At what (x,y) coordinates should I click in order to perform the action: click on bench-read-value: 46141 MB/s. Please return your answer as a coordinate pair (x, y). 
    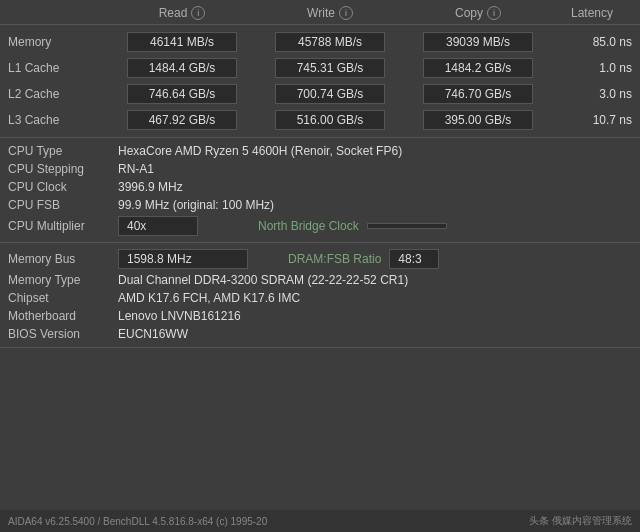
    Looking at the image, I should click on (182, 42).